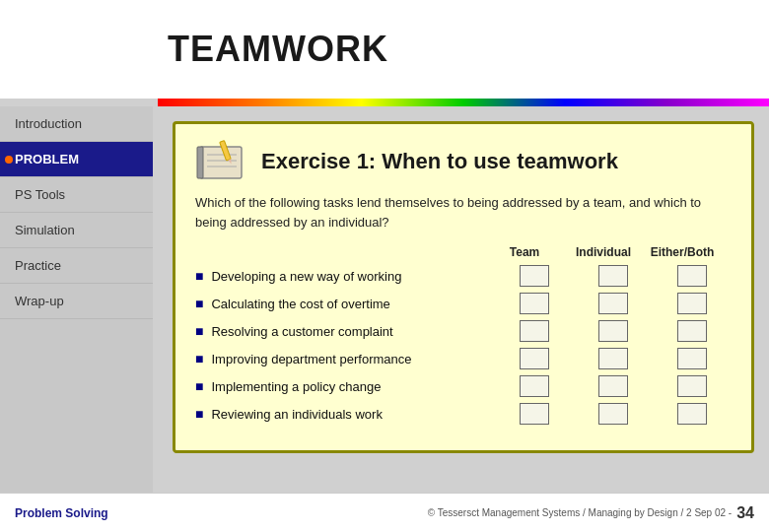  I want to click on sidebar-item-practice: Practice, so click(77, 266).